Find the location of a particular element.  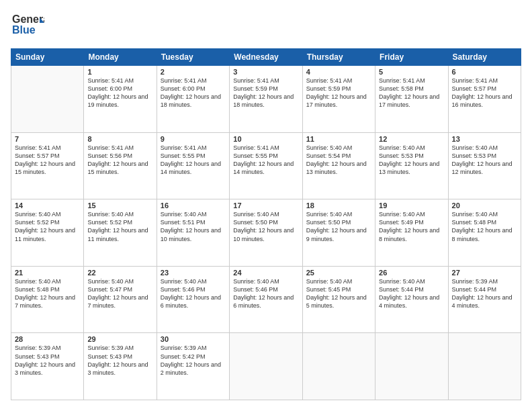

weekday-header-monday: Monday is located at coordinates (120, 58).